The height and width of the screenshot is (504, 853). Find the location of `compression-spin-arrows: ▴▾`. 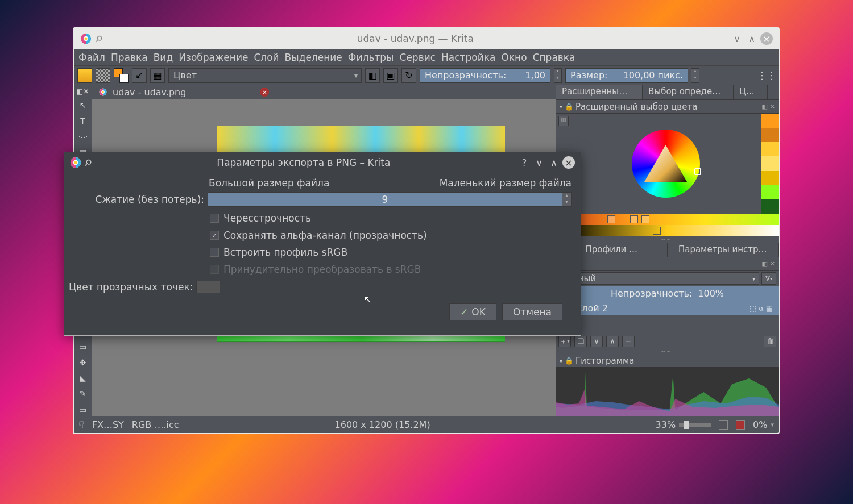

compression-spin-arrows: ▴▾ is located at coordinates (567, 199).